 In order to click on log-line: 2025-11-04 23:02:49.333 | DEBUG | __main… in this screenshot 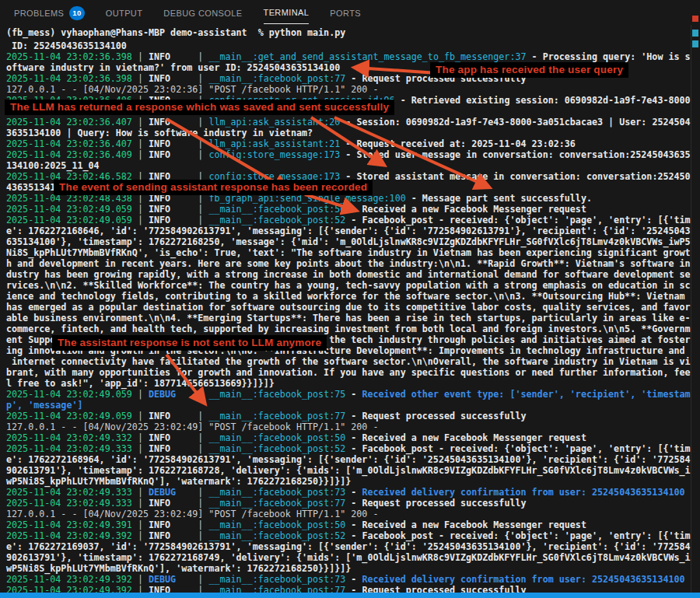, I will do `click(353, 492)`.